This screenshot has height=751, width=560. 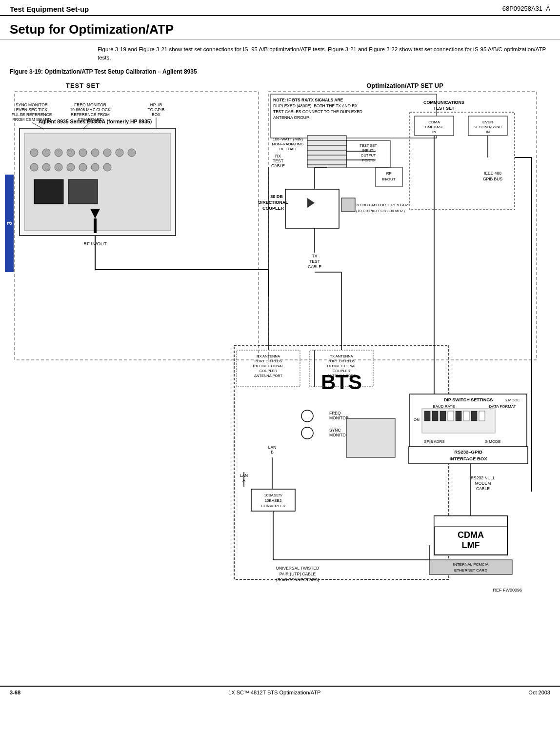 What do you see at coordinates (288, 139) in the screenshot?
I see `svg-text: 100–WATT (MIN)` at bounding box center [288, 139].